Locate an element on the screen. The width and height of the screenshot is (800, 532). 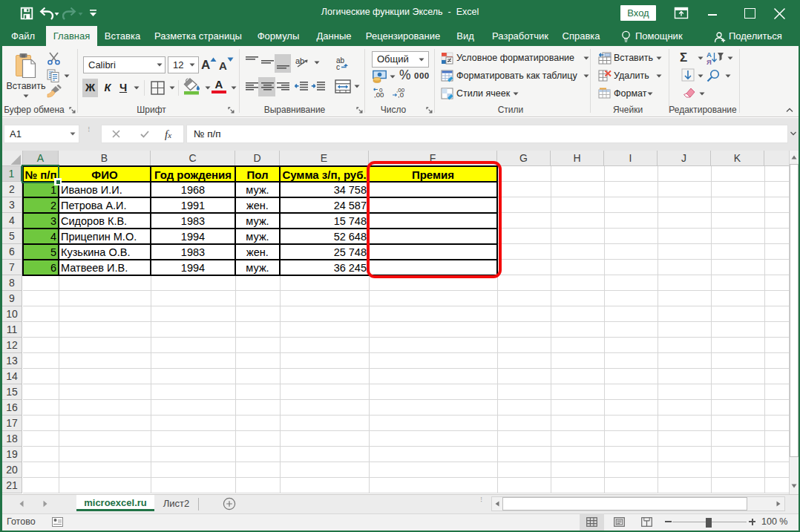
svg-text: ,0 is located at coordinates (401, 94).